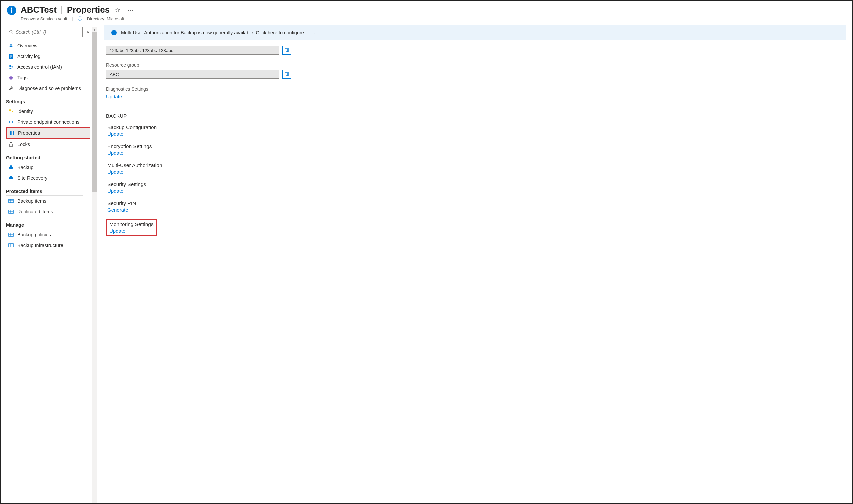 The width and height of the screenshot is (853, 504). I want to click on sidebar-item-tags: Tags, so click(48, 77).